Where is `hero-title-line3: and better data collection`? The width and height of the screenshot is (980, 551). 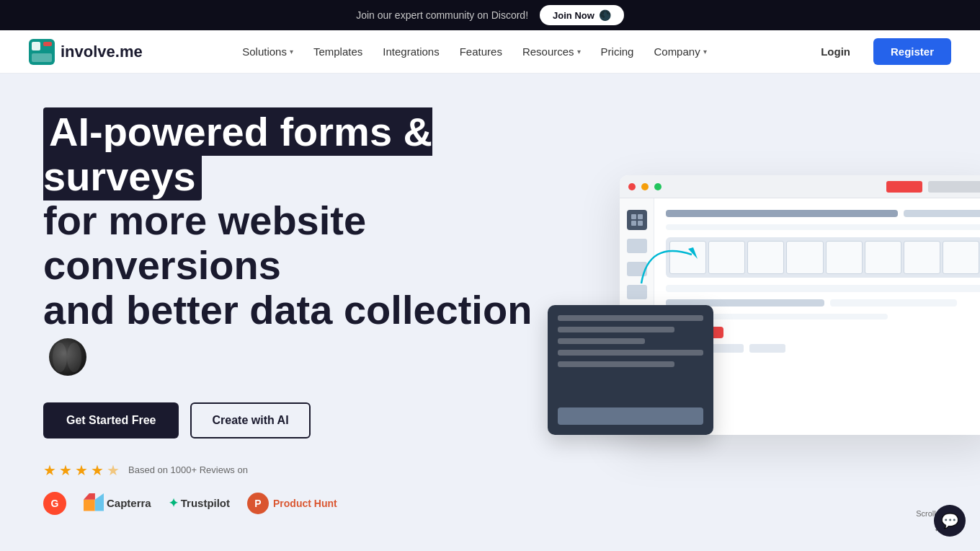
hero-title-line3: and better data collection is located at coordinates (288, 310).